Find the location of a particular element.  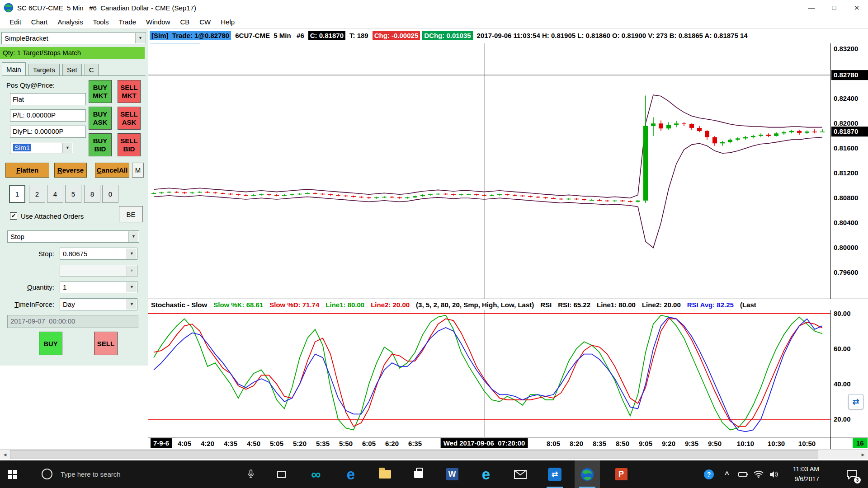

stop-price-select: 0.80675 ▼ is located at coordinates (99, 254).